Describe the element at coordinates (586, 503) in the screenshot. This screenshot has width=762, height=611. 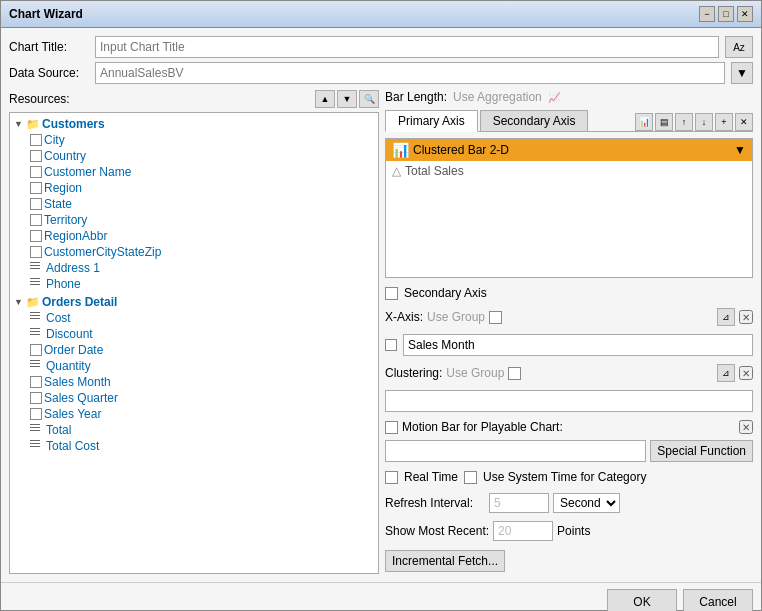
I see `refresh-unit-select: Second` at that location.